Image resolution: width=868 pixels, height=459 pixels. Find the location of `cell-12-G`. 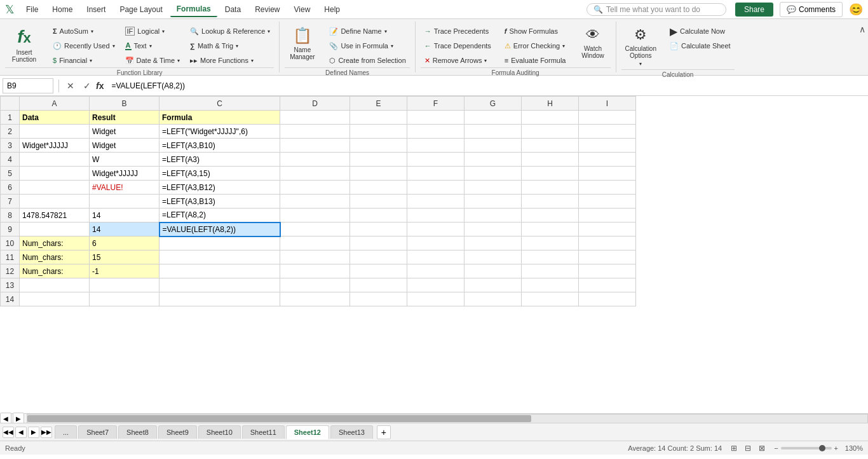

cell-12-G is located at coordinates (493, 271).